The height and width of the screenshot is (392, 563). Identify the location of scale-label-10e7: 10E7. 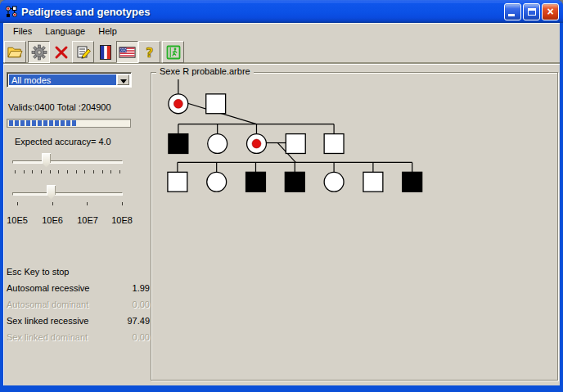
(88, 220).